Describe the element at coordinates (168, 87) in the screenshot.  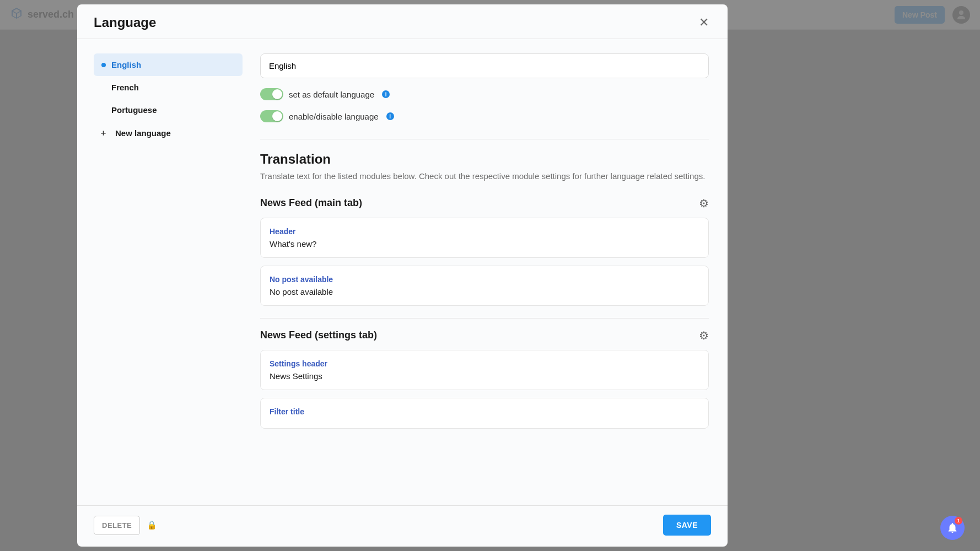
I see `sidebar-item-french: French` at that location.